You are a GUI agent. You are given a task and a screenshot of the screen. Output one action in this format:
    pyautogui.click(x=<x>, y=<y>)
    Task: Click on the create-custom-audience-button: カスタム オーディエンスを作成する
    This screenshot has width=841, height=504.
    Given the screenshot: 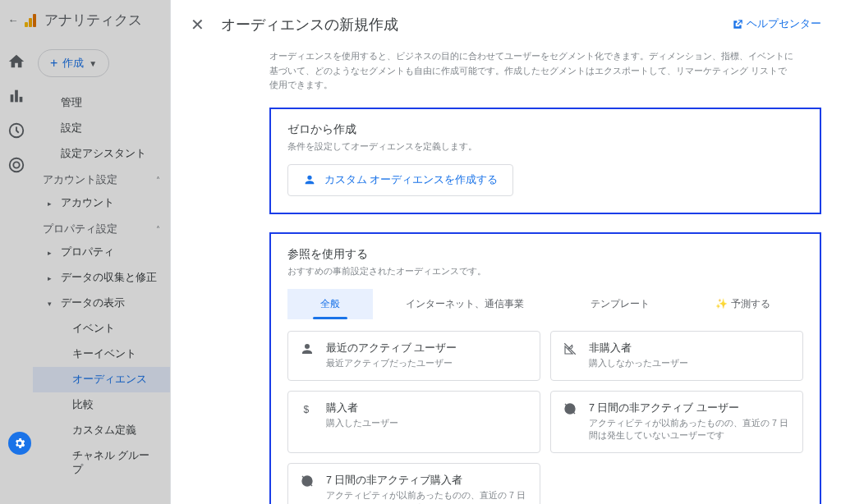 What is the action you would take?
    pyautogui.click(x=401, y=181)
    